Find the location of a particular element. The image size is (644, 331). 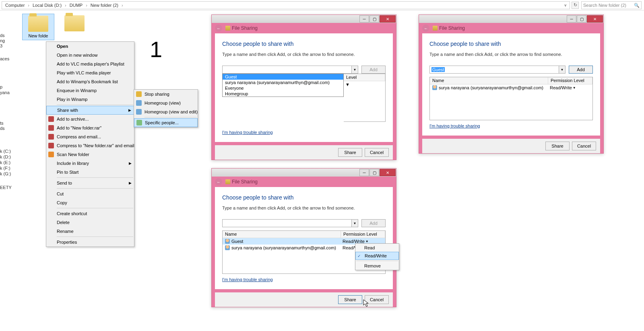

nav-tree-fragment: k (C:) is located at coordinates (6, 151).